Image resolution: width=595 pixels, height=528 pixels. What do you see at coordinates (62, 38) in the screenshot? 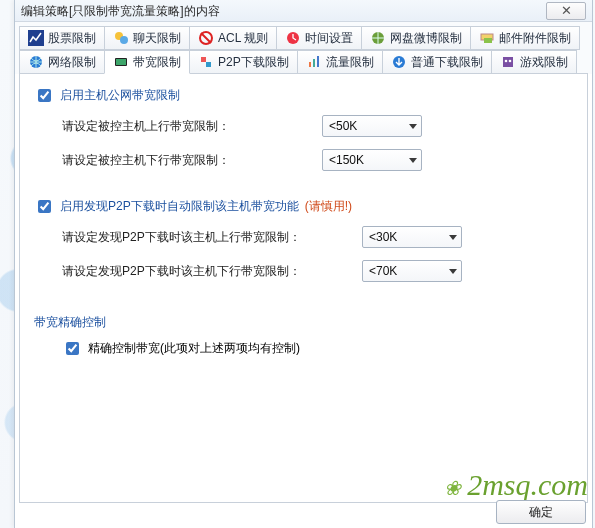
I see `tab-stock: 股票限制` at bounding box center [62, 38].